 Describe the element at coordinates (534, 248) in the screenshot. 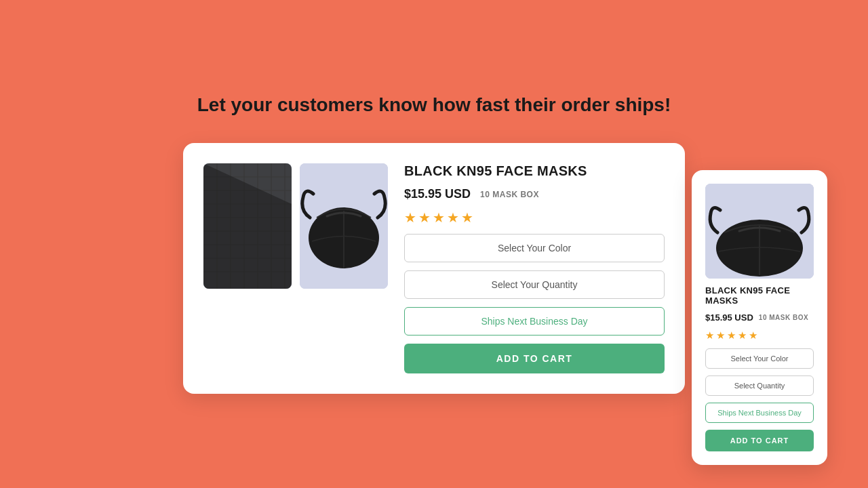

I see `large-select-color-button: Select Your Color` at that location.